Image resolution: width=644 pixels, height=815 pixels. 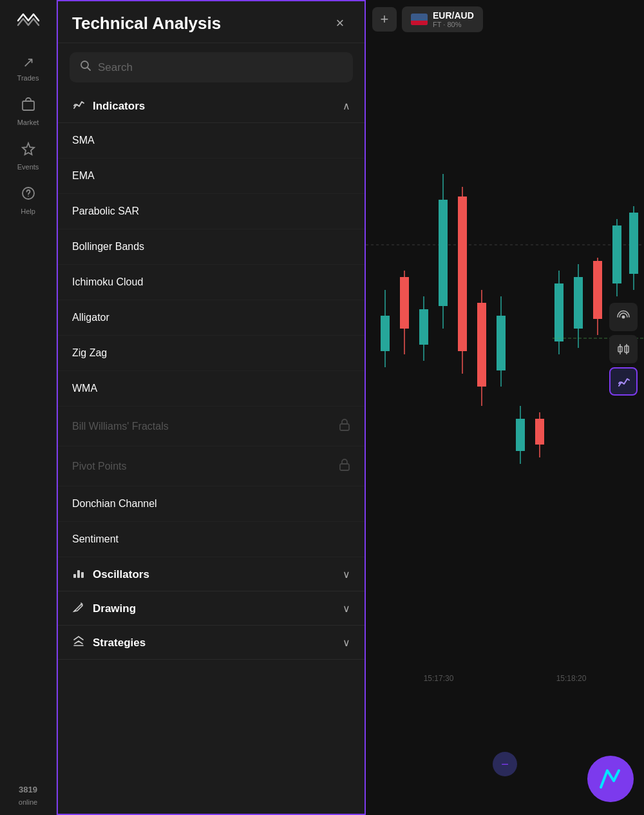 What do you see at coordinates (119, 643) in the screenshot?
I see `strategies-label: Strategies` at bounding box center [119, 643].